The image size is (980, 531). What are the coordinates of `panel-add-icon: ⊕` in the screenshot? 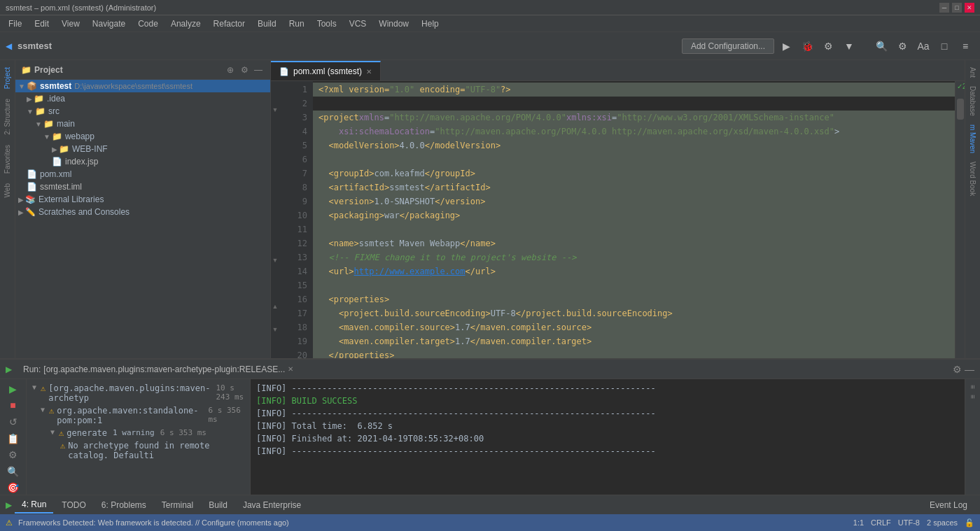 It's located at (230, 70).